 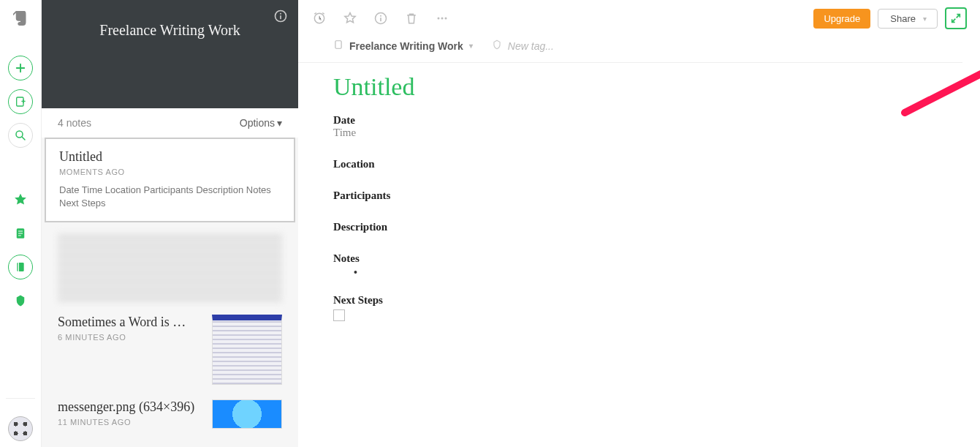 I want to click on notebook-header: Freelance Writing Work, so click(x=170, y=54).